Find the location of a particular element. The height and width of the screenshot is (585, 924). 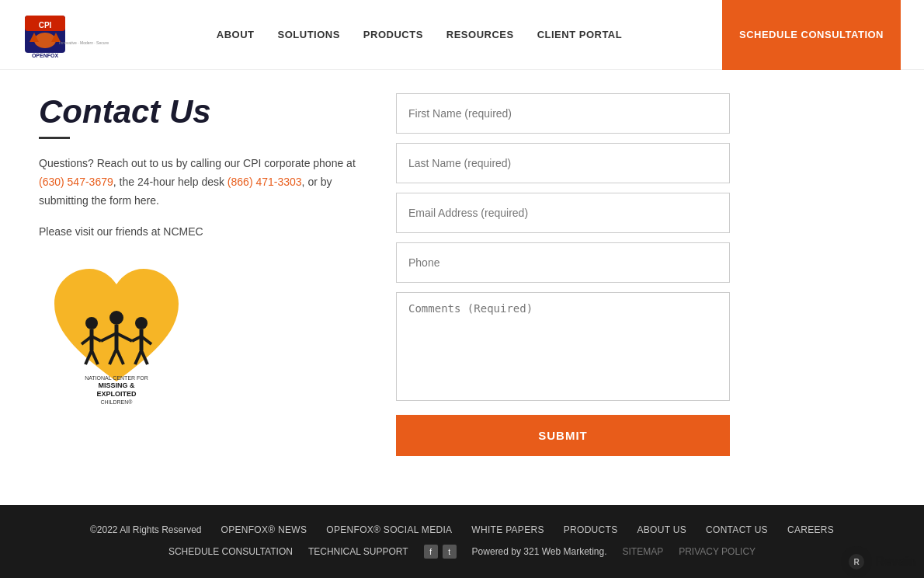

ncmec-label: Please visit our friends at NCMEC is located at coordinates (202, 232).